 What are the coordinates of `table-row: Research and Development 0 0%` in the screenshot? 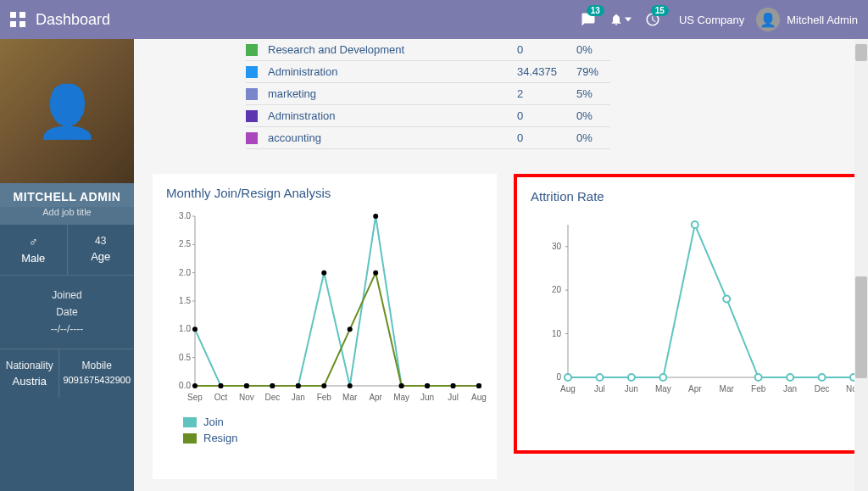 It's located at (428, 50).